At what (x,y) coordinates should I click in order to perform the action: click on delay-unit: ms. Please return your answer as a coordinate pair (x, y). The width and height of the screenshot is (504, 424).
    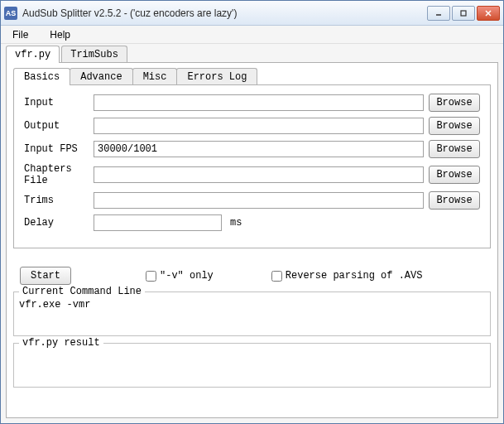
    Looking at the image, I should click on (236, 223).